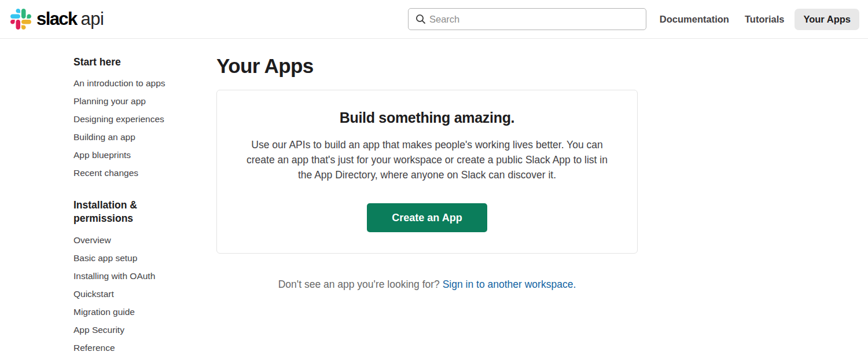  Describe the element at coordinates (133, 312) in the screenshot. I see `sidebar-item-migration-guide: Migration guide` at that location.